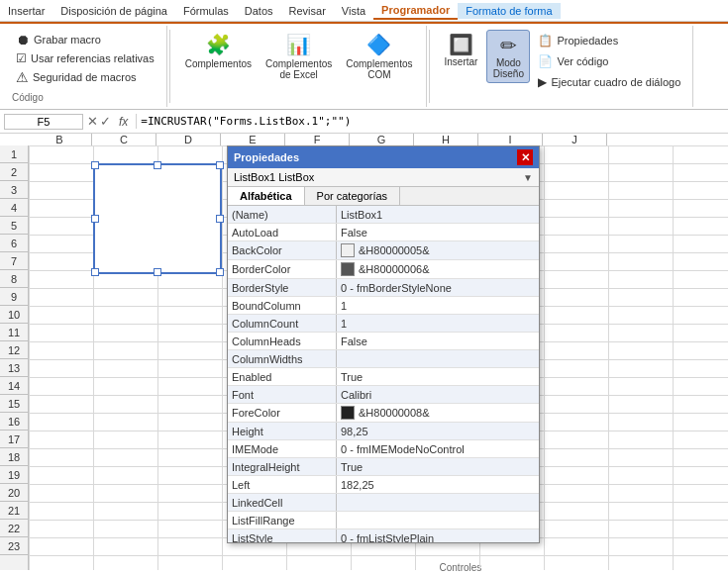 The width and height of the screenshot is (728, 575). Describe the element at coordinates (364, 140) in the screenshot. I see `col-header-row: B C D E F G H I J` at that location.